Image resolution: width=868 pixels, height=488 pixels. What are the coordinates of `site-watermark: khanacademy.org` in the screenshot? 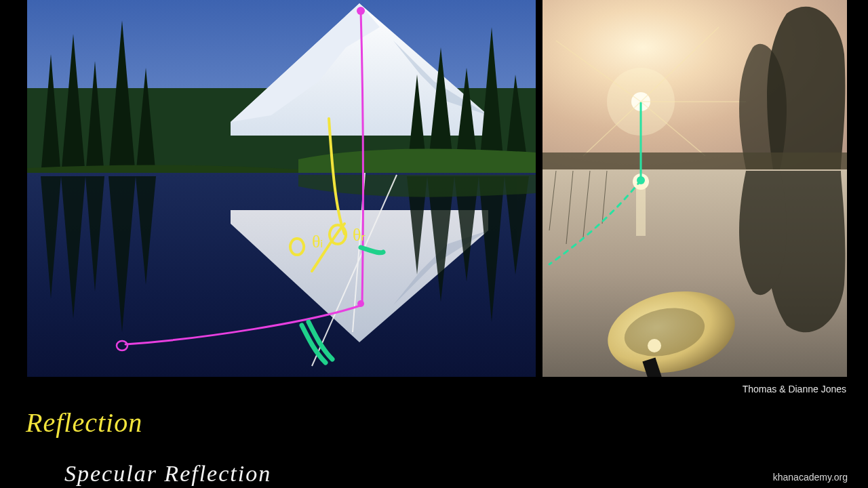 It's located at (810, 477).